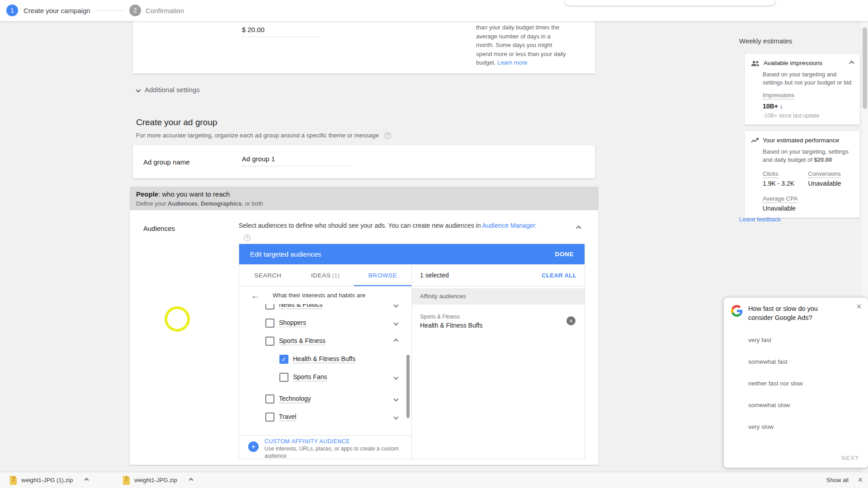 This screenshot has width=868, height=488. What do you see at coordinates (295, 399) in the screenshot?
I see `audience-row-label: Technology` at bounding box center [295, 399].